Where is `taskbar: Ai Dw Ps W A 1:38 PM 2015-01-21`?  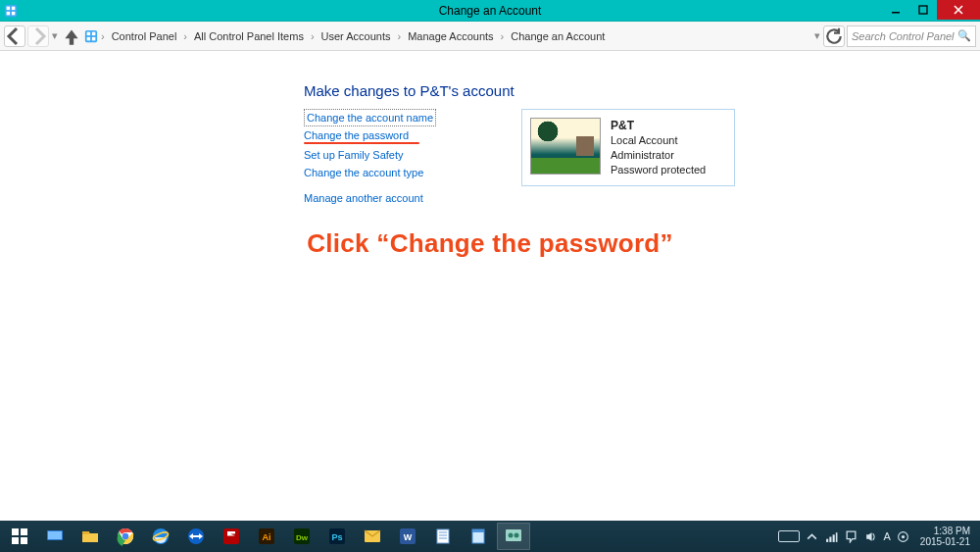 taskbar: Ai Dw Ps W A 1:38 PM 2015-01-21 is located at coordinates (490, 536).